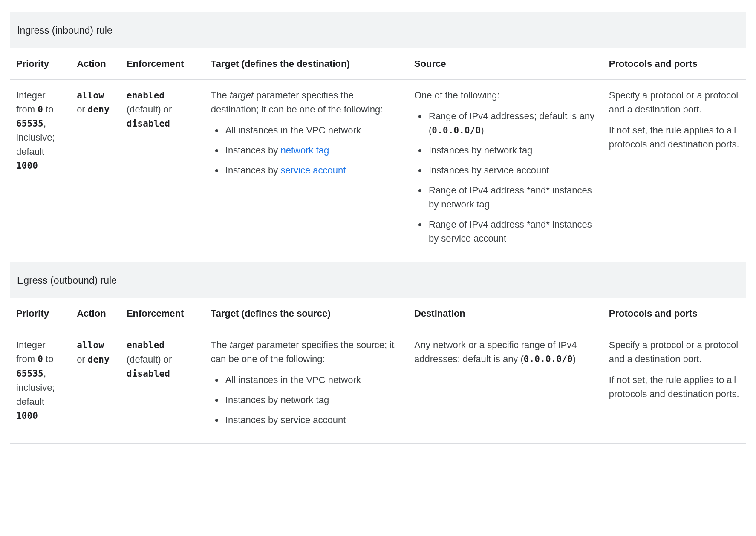 Image resolution: width=756 pixels, height=536 pixels. I want to click on ingress-target-cell: The target parameter specifies the desti…, so click(307, 170).